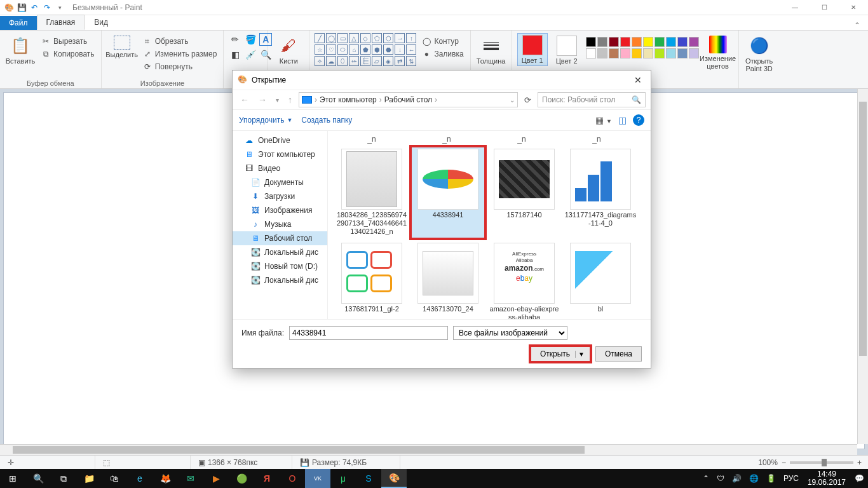 The height and width of the screenshot is (488, 868). I want to click on start-button: ⊞, so click(13, 478).